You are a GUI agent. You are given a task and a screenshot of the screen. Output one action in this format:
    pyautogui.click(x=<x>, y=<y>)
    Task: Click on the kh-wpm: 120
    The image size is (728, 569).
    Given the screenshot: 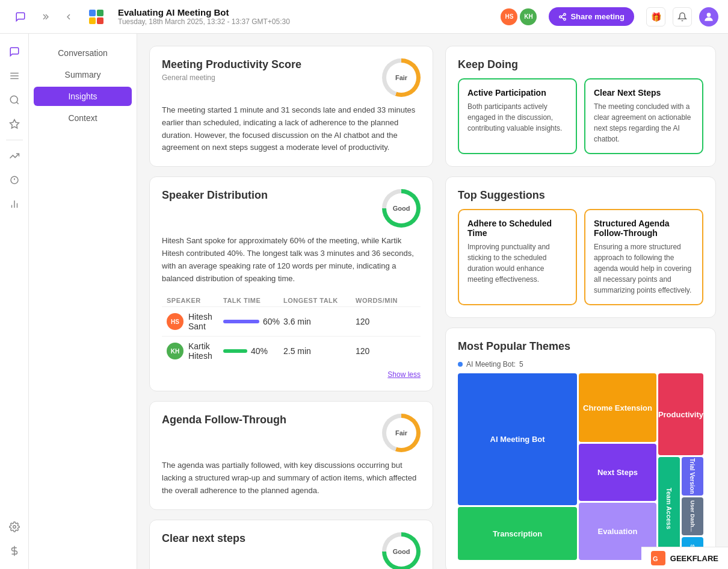 What is the action you would take?
    pyautogui.click(x=386, y=351)
    